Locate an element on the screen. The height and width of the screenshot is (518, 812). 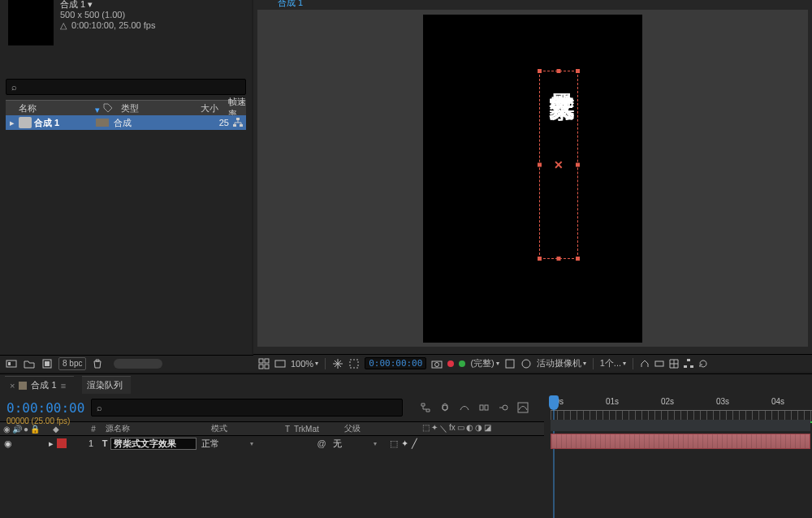
shy-toggle: ⬚ is located at coordinates (394, 443).